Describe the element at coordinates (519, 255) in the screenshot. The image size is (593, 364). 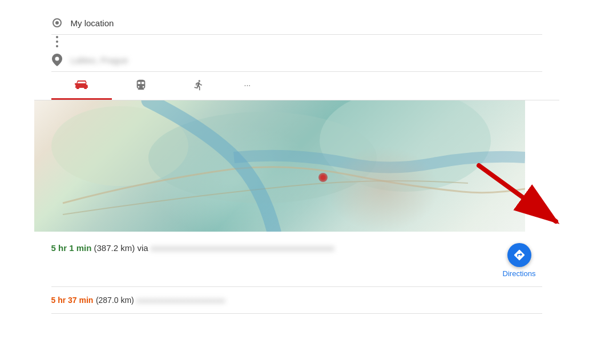
I see `directions-icon-circle` at that location.